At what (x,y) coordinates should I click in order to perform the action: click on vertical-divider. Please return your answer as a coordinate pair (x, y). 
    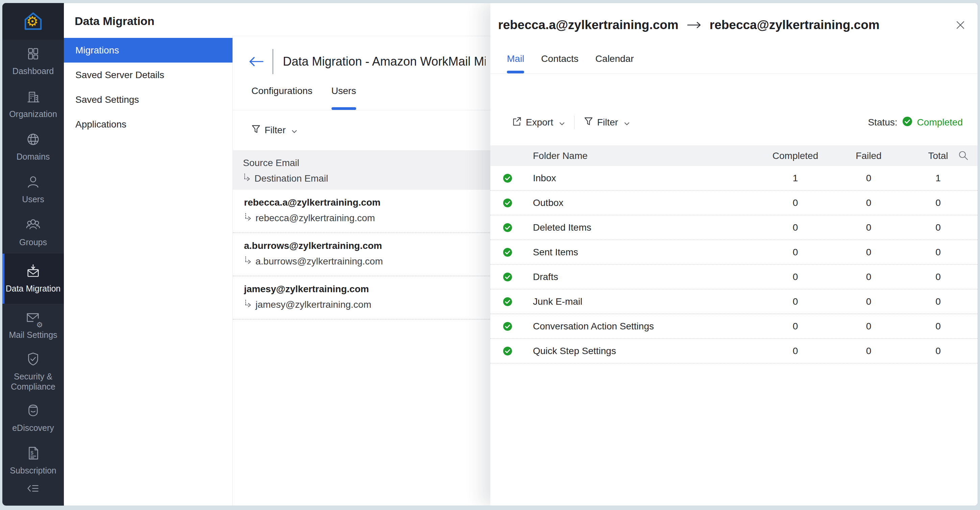
    Looking at the image, I should click on (233, 271).